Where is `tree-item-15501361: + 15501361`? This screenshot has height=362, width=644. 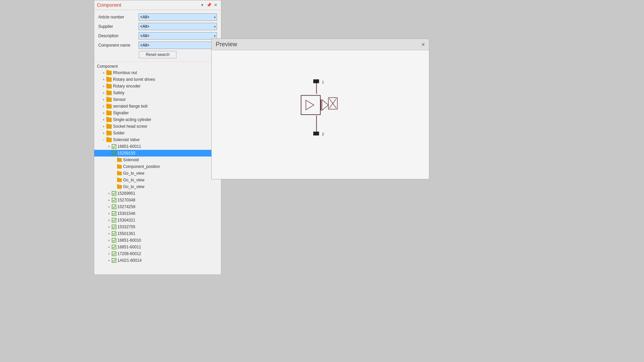
tree-item-15501361: + 15501361 is located at coordinates (158, 234).